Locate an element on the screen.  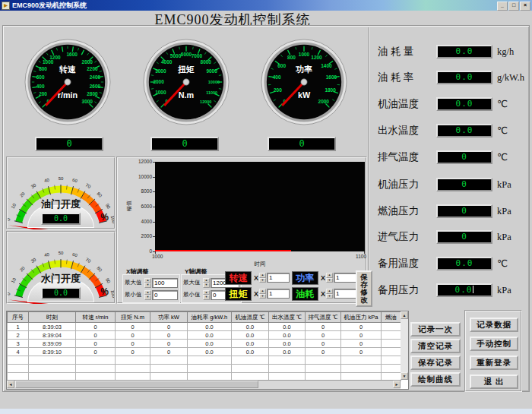
svg-text: 40 is located at coordinates (47, 255).